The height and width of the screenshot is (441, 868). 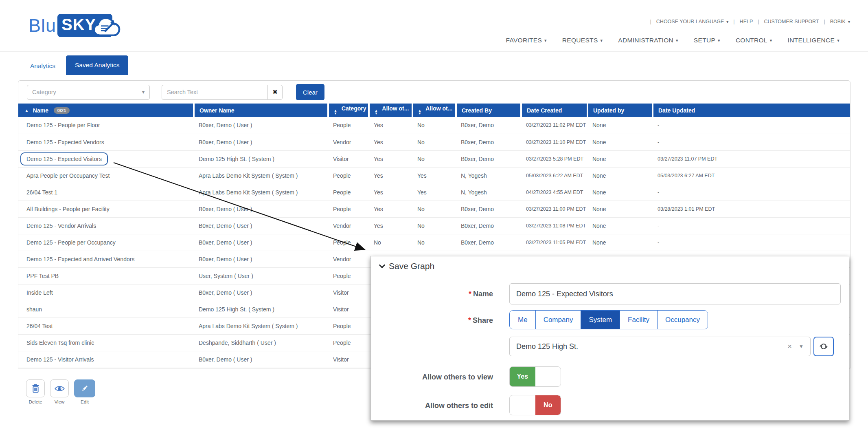 I want to click on tab-bar: Analytics Saved Analytics, so click(x=76, y=65).